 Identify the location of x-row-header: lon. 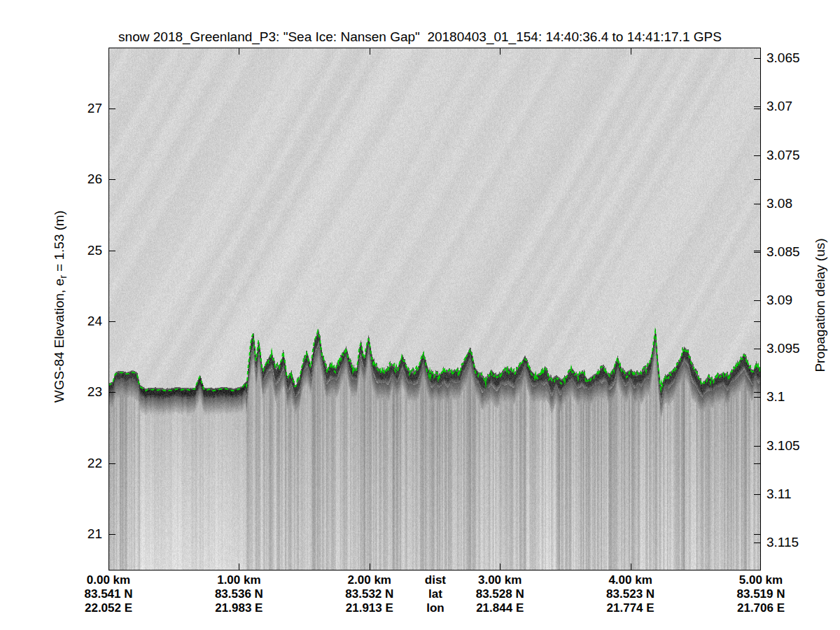
(435, 608).